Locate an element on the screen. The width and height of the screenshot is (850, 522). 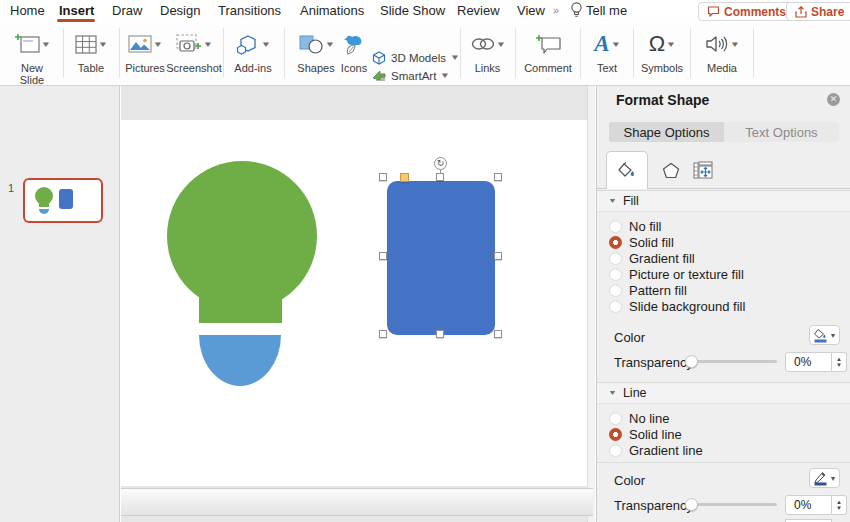
media-button: ▼ Media is located at coordinates (722, 50).